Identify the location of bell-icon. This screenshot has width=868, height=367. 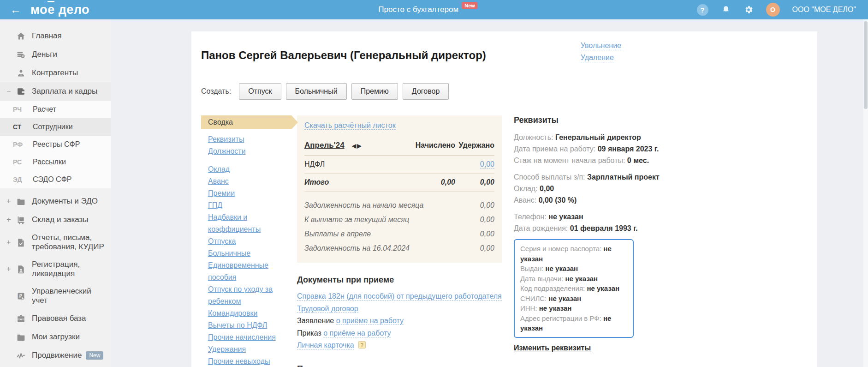
(726, 10).